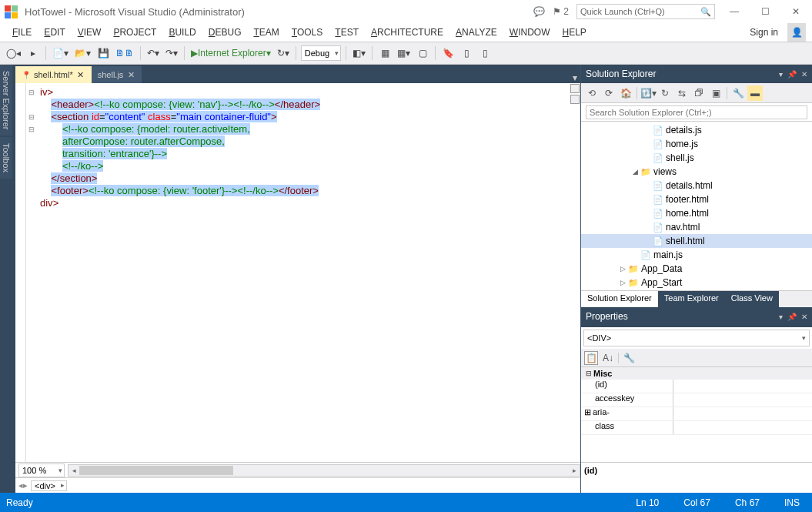  I want to click on toolbar-button-4: ▢, so click(423, 53).